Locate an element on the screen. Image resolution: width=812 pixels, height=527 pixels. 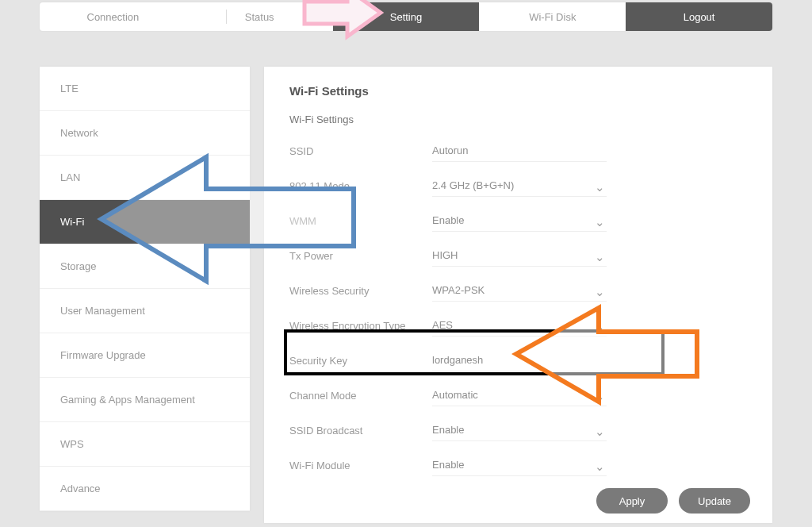
label-txpower: Tx Power is located at coordinates (361, 256).